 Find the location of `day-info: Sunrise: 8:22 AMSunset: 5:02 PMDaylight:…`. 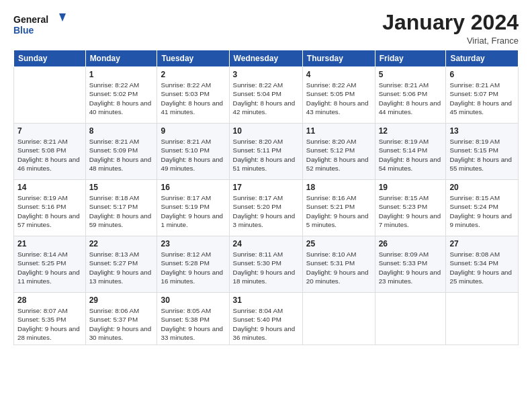

day-info: Sunrise: 8:22 AMSunset: 5:02 PMDaylight:… is located at coordinates (122, 98).